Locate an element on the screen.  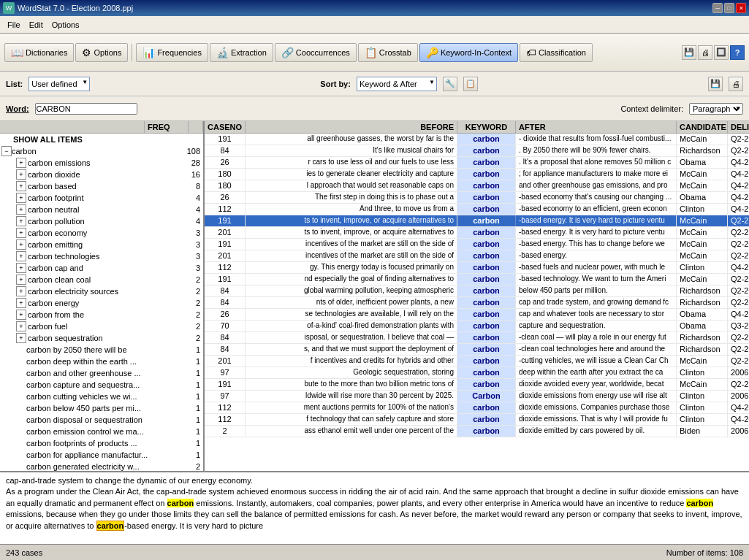
list-item-carbon-generated: carbon generated electricity w... 2 is located at coordinates (102, 466).